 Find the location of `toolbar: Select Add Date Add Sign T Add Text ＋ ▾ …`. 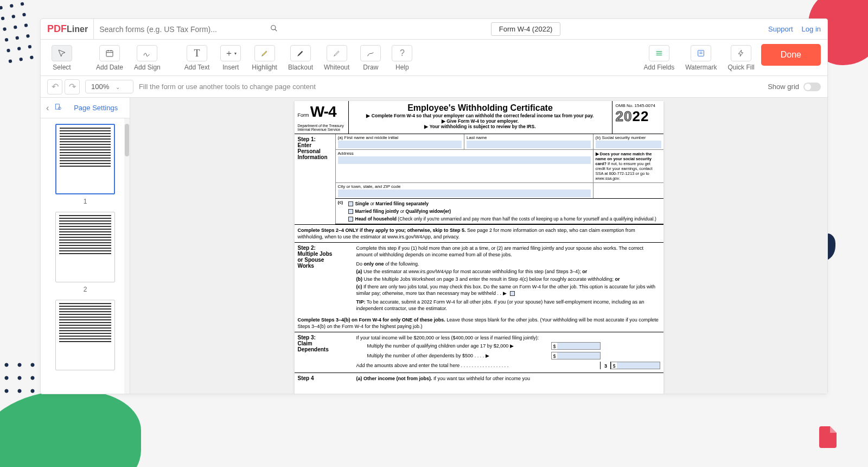

toolbar: Select Add Date Add Sign T Add Text ＋ ▾ … is located at coordinates (434, 58).